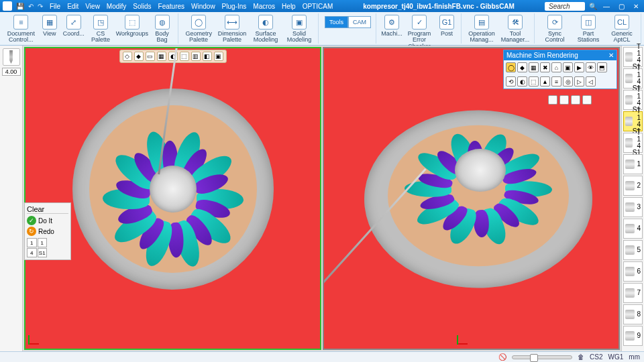 The image size is (644, 362). I want to click on qat-redo-icon: ↷, so click(40, 7).